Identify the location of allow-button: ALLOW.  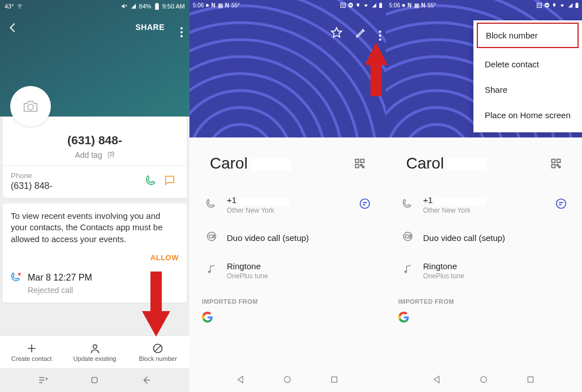
(95, 258).